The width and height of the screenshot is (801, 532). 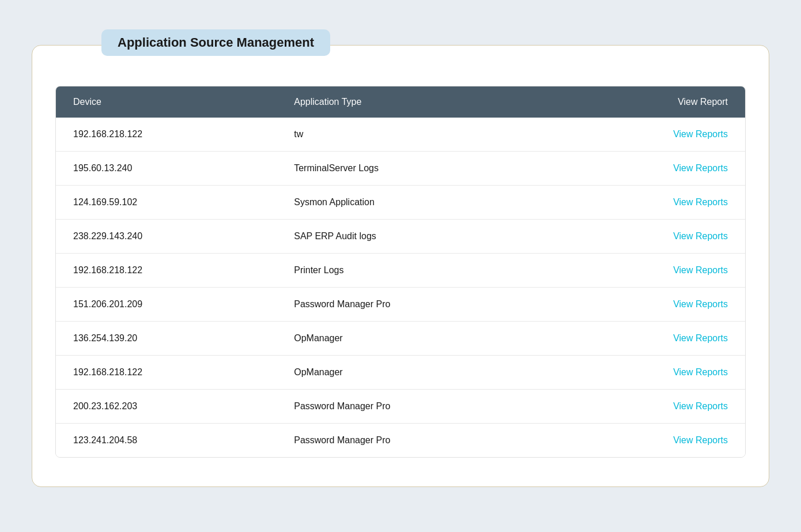 What do you see at coordinates (400, 372) in the screenshot?
I see `table-row: 192.168.218.122OpManagerView Reports` at bounding box center [400, 372].